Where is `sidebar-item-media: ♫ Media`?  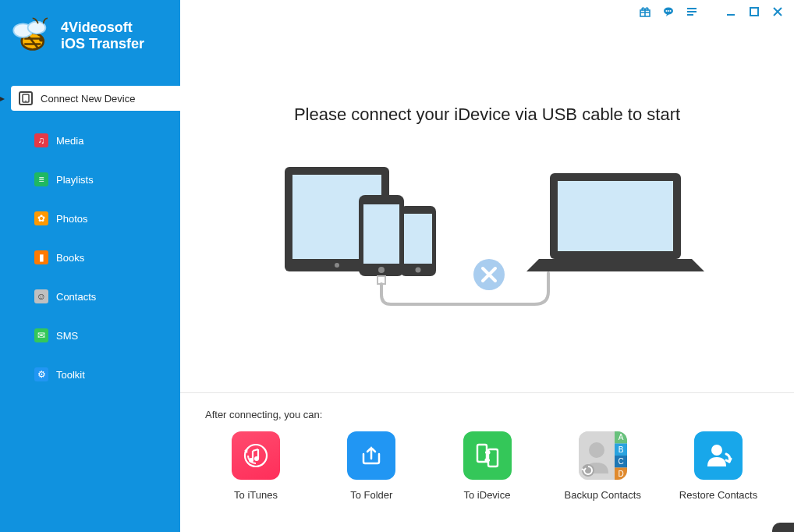
sidebar-item-media: ♫ Media is located at coordinates (90, 140).